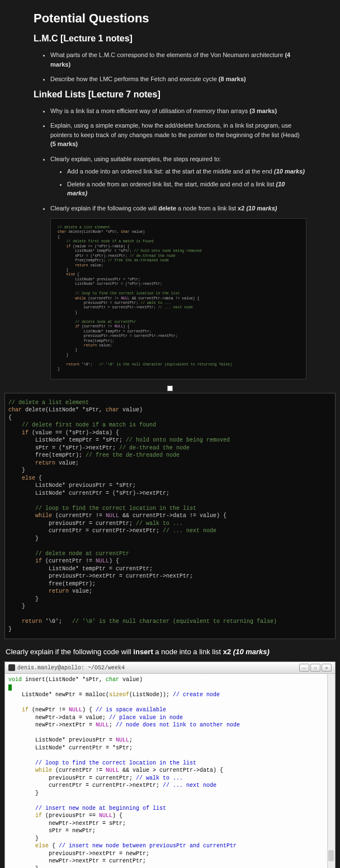  Describe the element at coordinates (134, 79) in the screenshot. I see `q-text: Describe how the LMC performs the Fetch …` at that location.